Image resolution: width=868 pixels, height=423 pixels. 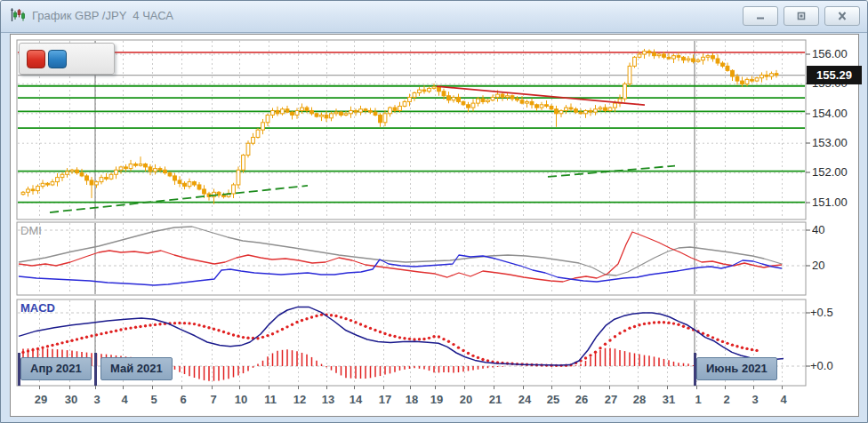 I want to click on chart-toolbar, so click(x=67, y=59).